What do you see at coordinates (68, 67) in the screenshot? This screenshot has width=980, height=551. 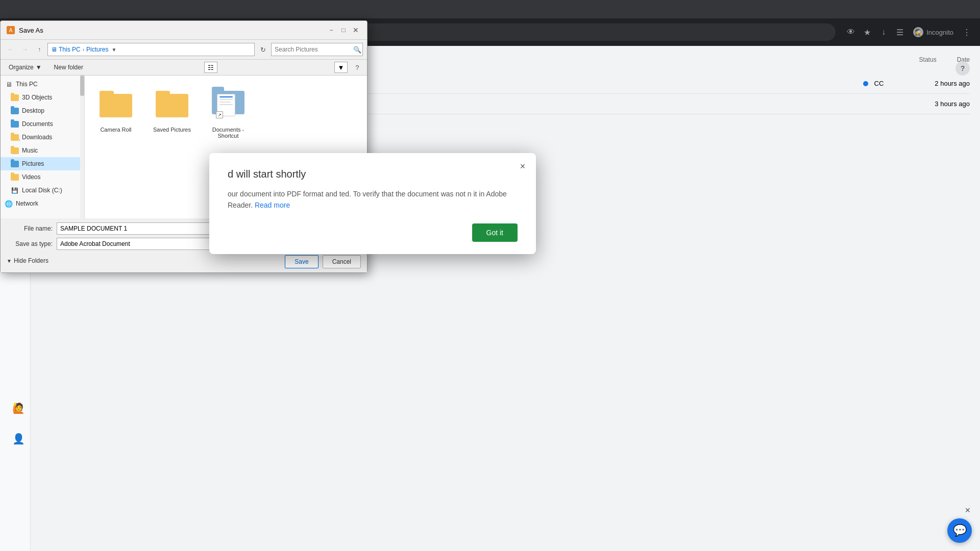 I see `new-folder-button: New folder` at bounding box center [68, 67].